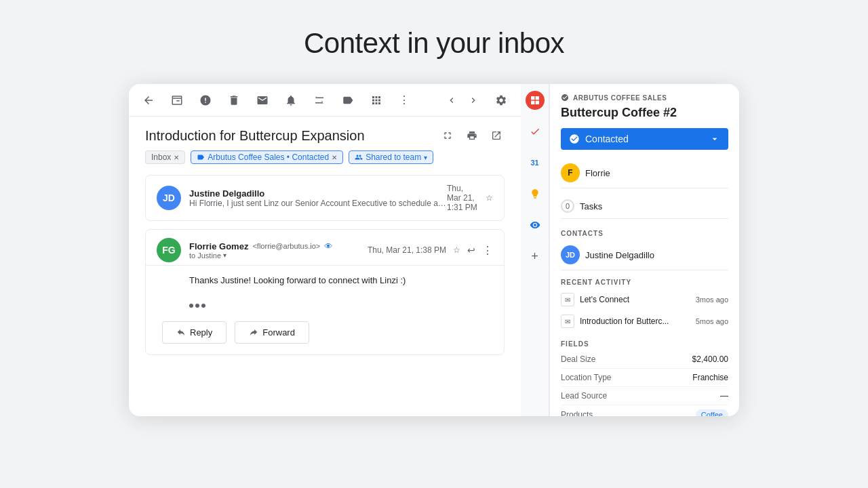  What do you see at coordinates (225, 255) in the screenshot?
I see `to-dropdown: ▾` at bounding box center [225, 255].